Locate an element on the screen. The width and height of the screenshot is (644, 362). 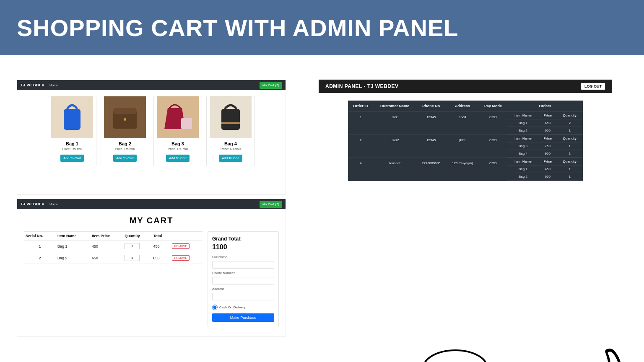
cod-label: Cash On Delivery is located at coordinates (232, 308).